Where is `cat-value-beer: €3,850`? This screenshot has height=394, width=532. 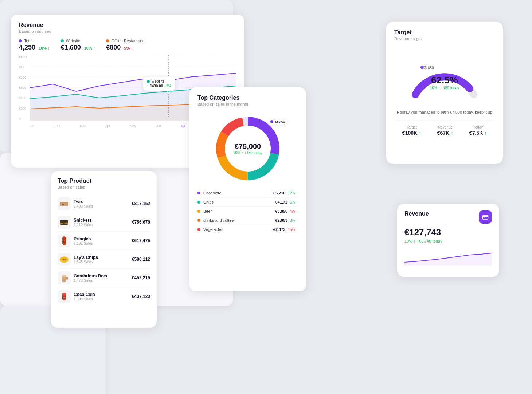 cat-value-beer: €3,850 is located at coordinates (281, 211).